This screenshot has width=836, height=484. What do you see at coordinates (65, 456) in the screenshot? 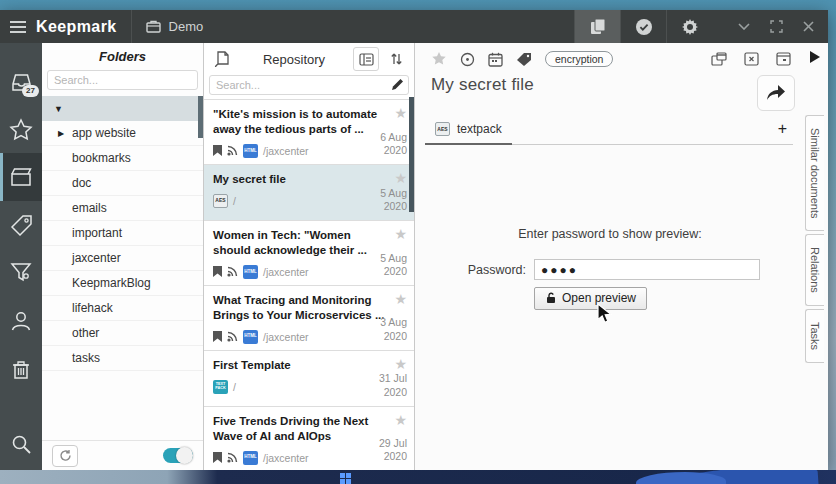
I see `refresh-button` at bounding box center [65, 456].